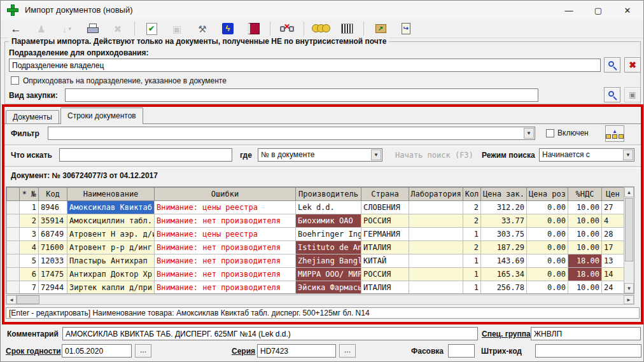 The height and width of the screenshot is (362, 644). I want to click on grid-cell: Атровент р-р д/инг, so click(111, 248).